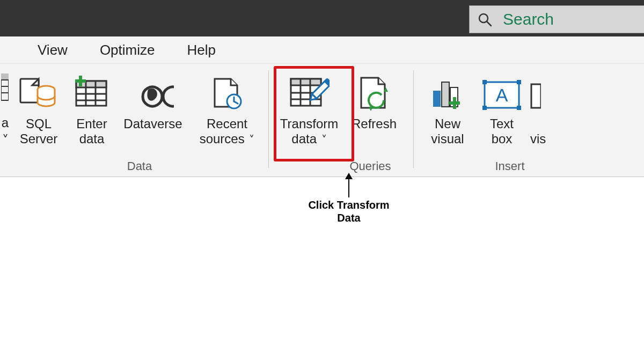 Image resolution: width=644 pixels, height=338 pixels. What do you see at coordinates (39, 139) in the screenshot?
I see `sql-server-label-2: Server` at bounding box center [39, 139].